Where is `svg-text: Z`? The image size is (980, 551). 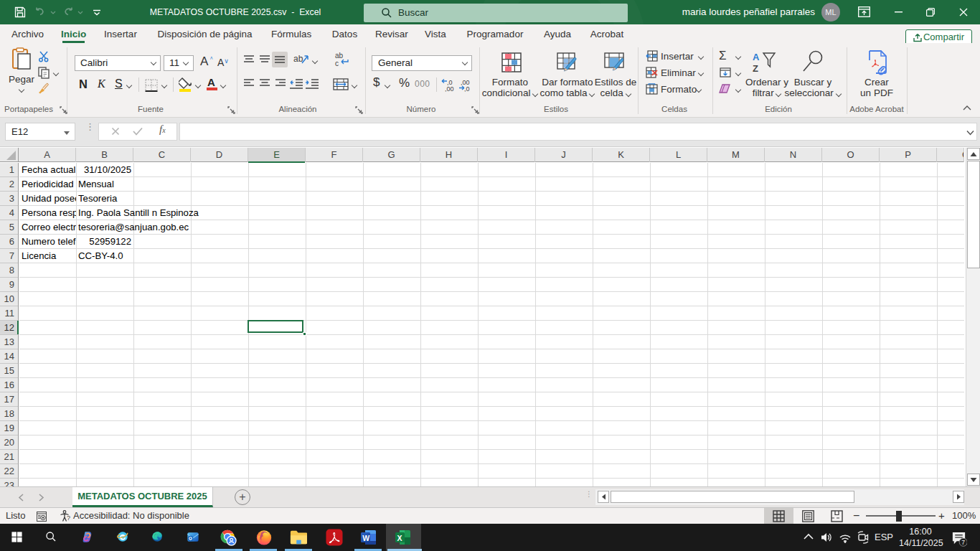
svg-text: Z is located at coordinates (755, 69).